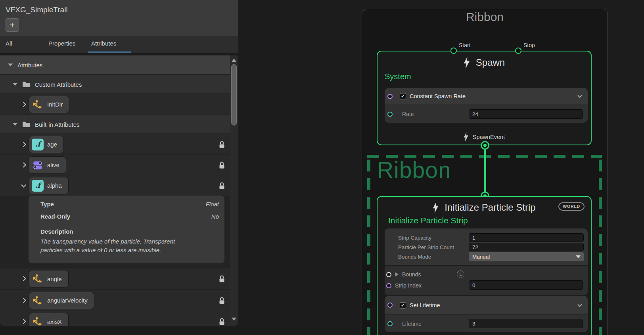 Image resolution: width=644 pixels, height=335 pixels. I want to click on strip-index-row: Strip Index, so click(486, 286).